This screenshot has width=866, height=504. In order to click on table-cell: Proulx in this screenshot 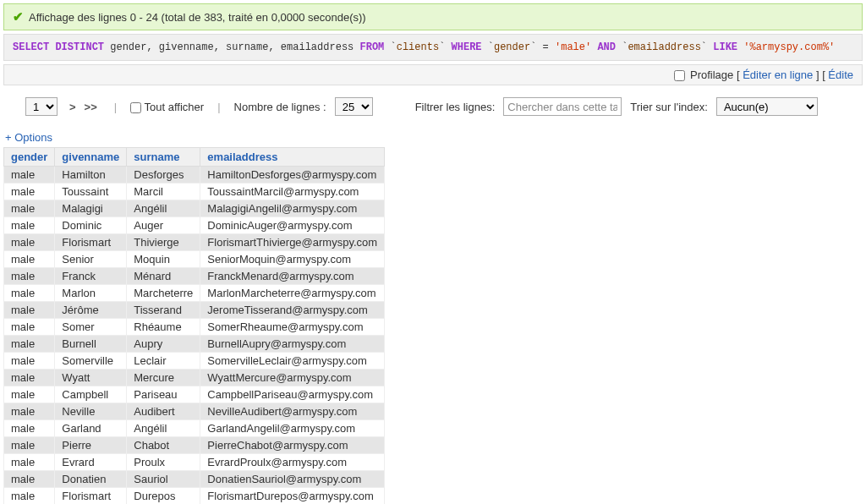, I will do `click(164, 463)`.